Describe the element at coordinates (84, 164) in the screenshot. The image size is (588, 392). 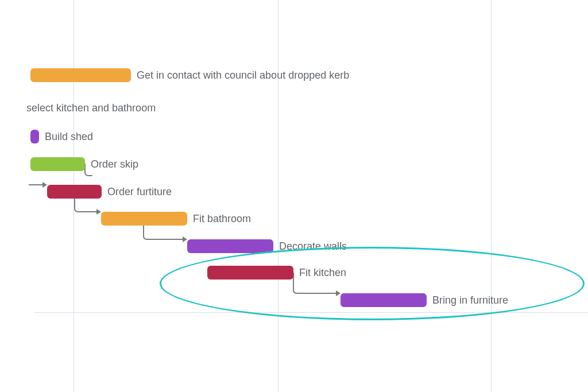
I see `task-row: Order skip` at that location.